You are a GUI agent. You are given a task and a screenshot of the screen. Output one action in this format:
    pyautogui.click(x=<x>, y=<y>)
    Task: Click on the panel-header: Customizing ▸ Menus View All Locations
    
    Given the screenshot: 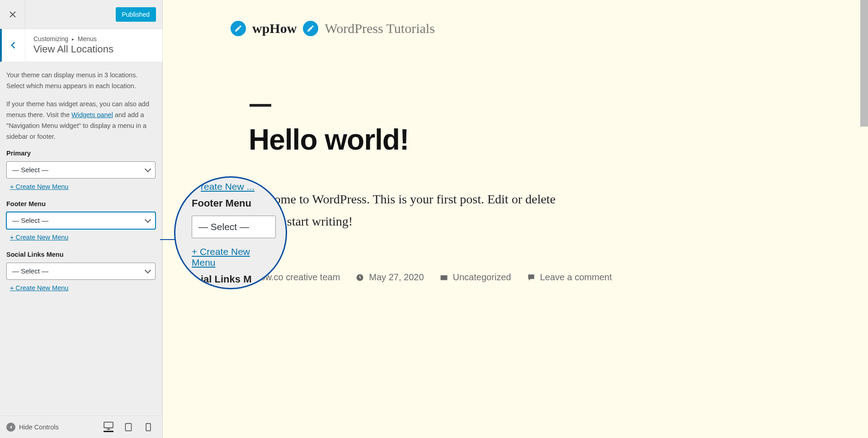 What is the action you would take?
    pyautogui.click(x=81, y=45)
    